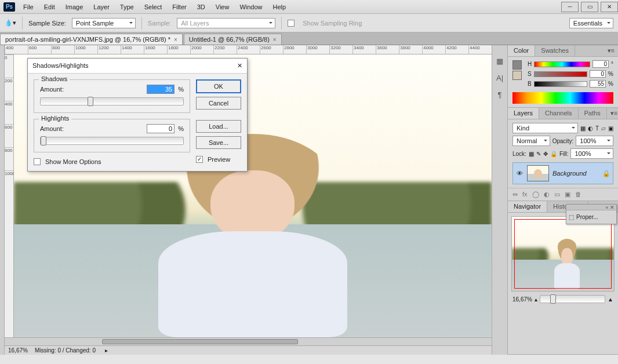 This screenshot has height=364, width=618. Describe the element at coordinates (74, 7) in the screenshot. I see `menu-image: Image` at that location.